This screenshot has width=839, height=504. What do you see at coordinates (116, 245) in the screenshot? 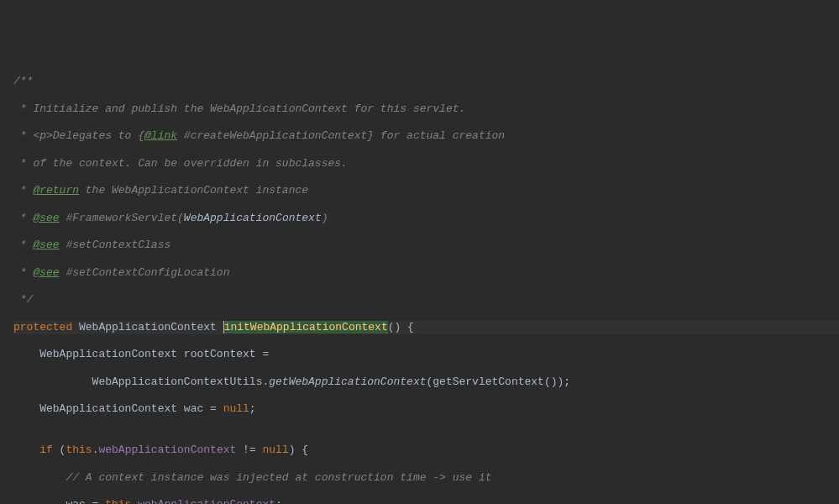
I see `javadoc-text: #setContextClass` at bounding box center [116, 245].